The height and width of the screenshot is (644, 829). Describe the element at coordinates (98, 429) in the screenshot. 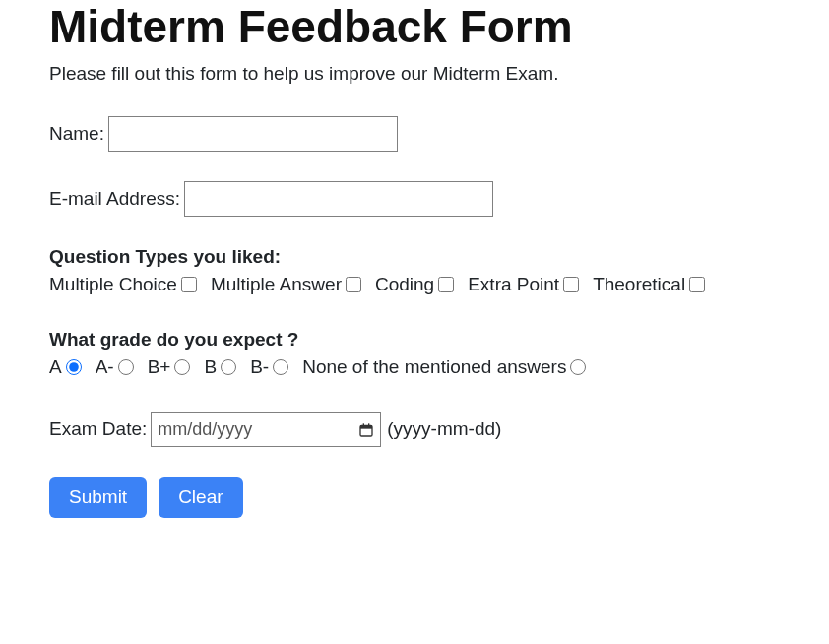

I see `exam-date-label: Exam Date:` at that location.